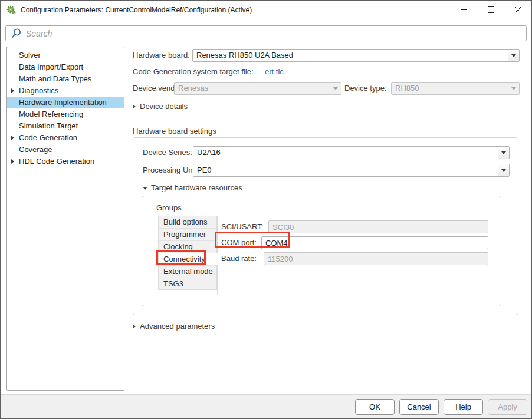 This screenshot has width=532, height=419. I want to click on sidebar-item-solver: Solver, so click(65, 55).